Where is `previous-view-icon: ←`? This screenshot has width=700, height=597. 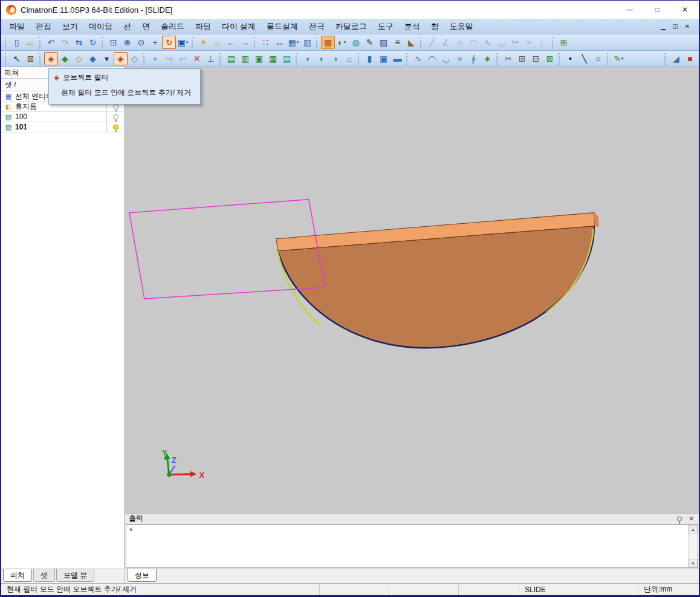
previous-view-icon: ← is located at coordinates (231, 42).